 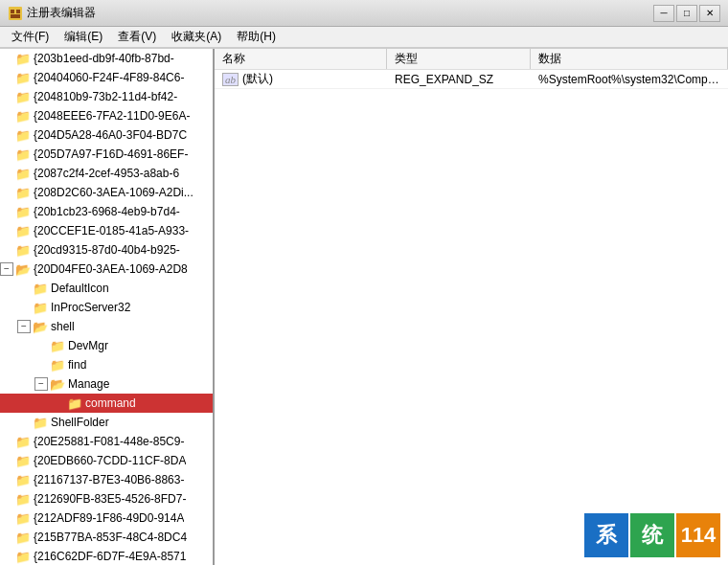 I want to click on tree-item-label: {20cd9315-87d0-40b4-b925-, so click(x=107, y=250).